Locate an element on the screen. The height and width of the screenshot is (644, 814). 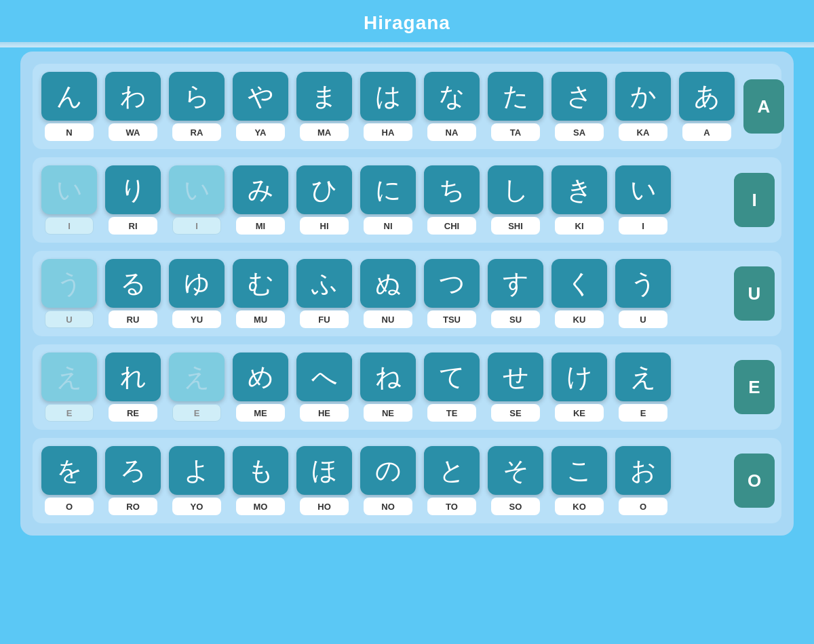
kana-cell: ねNE is located at coordinates (388, 387).